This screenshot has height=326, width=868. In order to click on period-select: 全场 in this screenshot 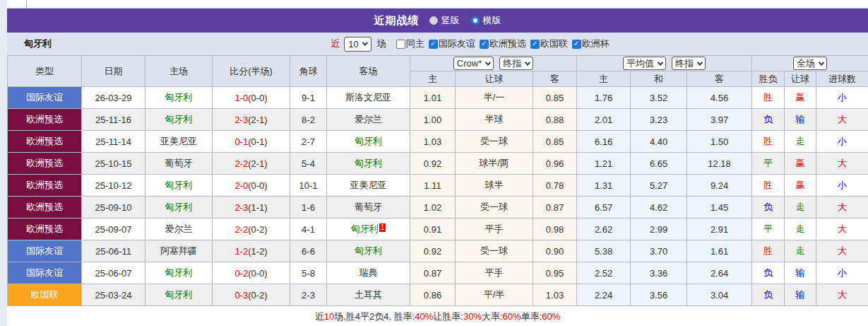, I will do `click(810, 64)`.